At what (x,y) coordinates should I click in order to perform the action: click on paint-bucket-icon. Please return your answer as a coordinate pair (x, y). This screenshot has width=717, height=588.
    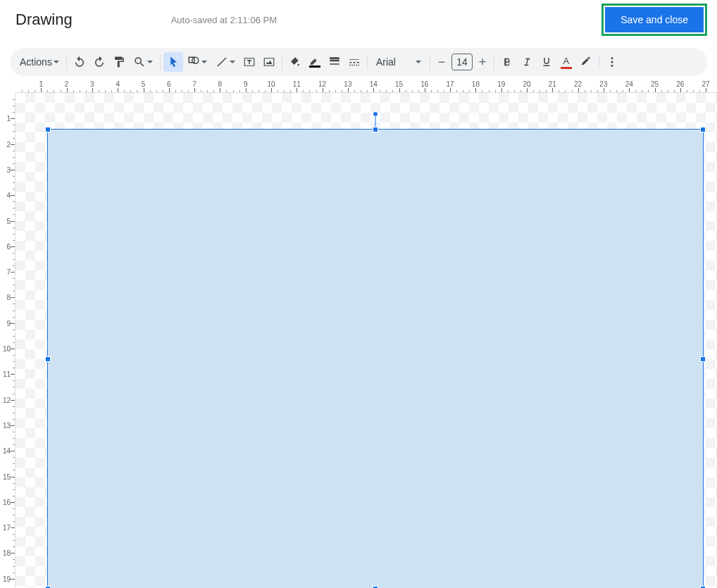
    Looking at the image, I should click on (295, 62).